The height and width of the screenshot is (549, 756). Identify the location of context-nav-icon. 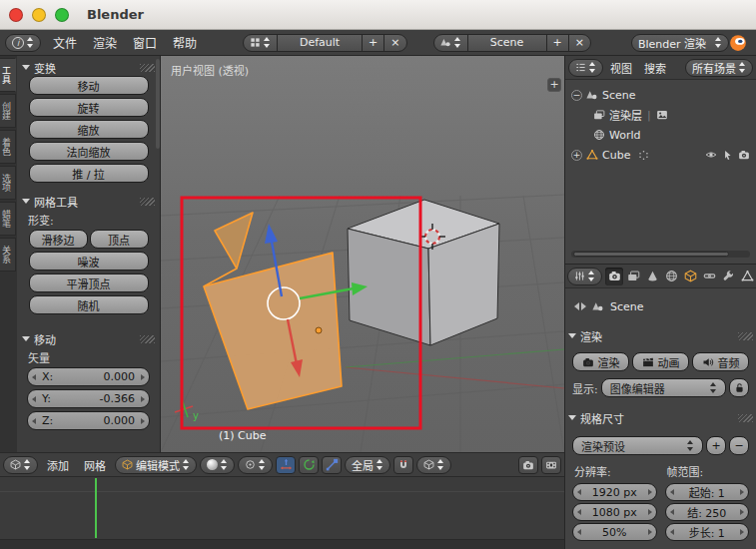
(580, 306).